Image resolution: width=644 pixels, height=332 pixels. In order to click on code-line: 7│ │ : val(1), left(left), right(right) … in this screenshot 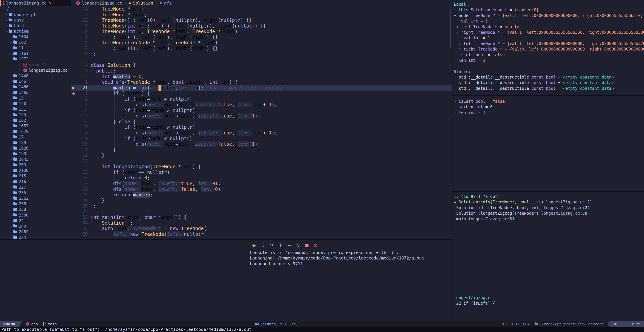, I will do `click(262, 48)`.